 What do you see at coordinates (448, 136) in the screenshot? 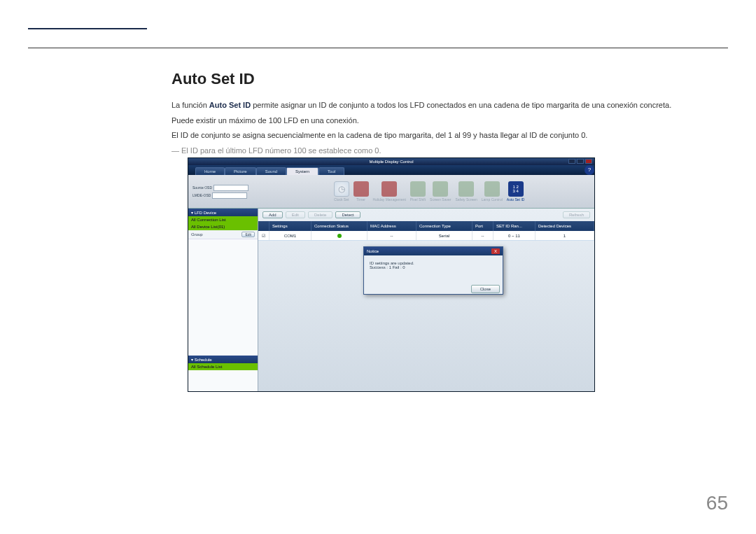
I see `paragraph-3: El ID de conjunto se asigna secuencialme…` at bounding box center [448, 136].